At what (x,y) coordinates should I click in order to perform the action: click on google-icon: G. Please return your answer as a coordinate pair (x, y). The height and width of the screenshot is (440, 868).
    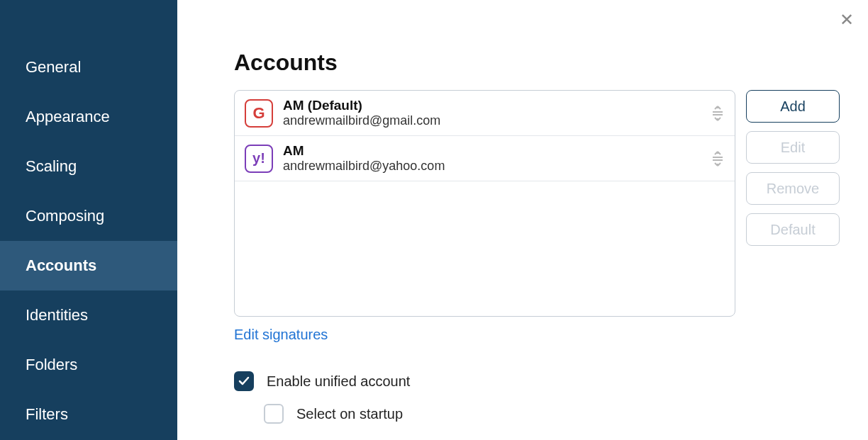
    Looking at the image, I should click on (259, 113).